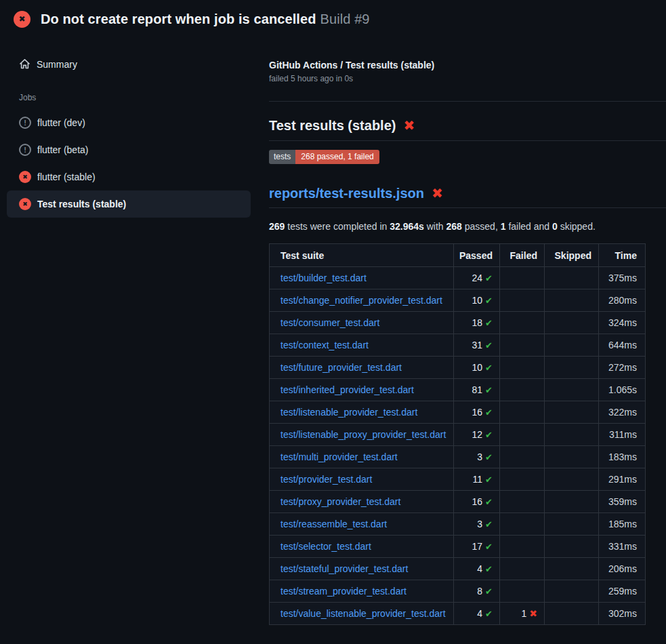 This screenshot has width=666, height=644. I want to click on table-row: test/provider_test.dart11✔291ms, so click(458, 480).